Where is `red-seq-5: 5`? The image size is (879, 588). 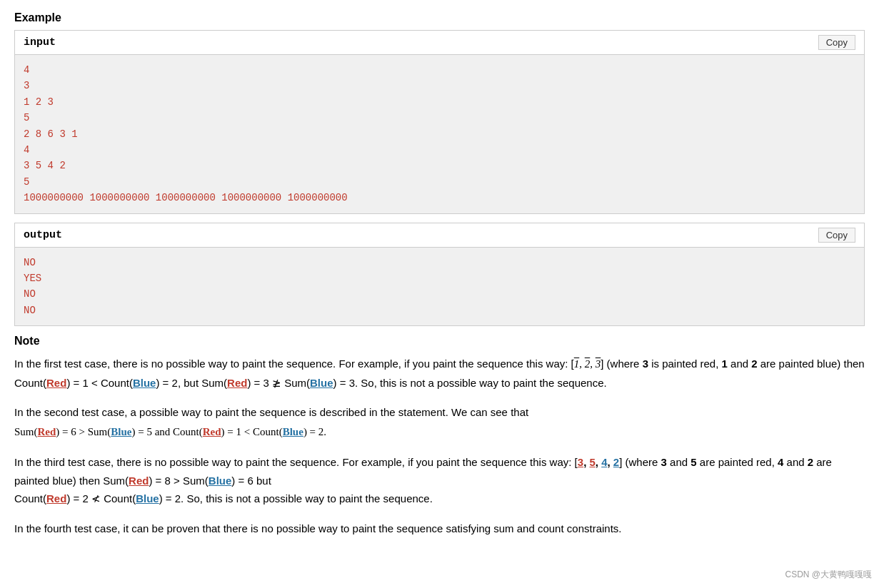
red-seq-5: 5 is located at coordinates (592, 462).